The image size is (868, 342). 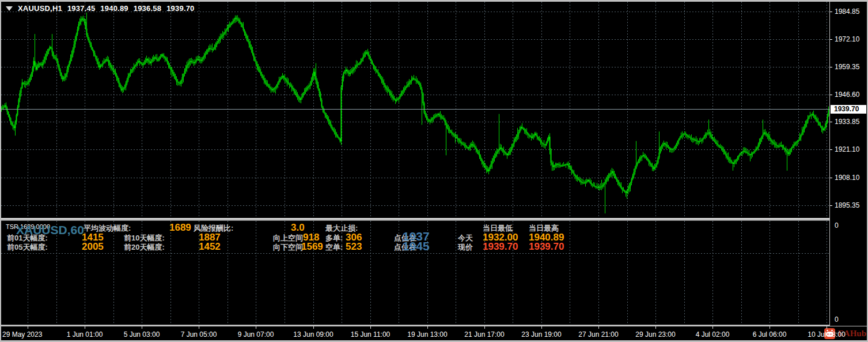 What do you see at coordinates (288, 247) in the screenshot?
I see `down-space-label: 向下空间` at bounding box center [288, 247].